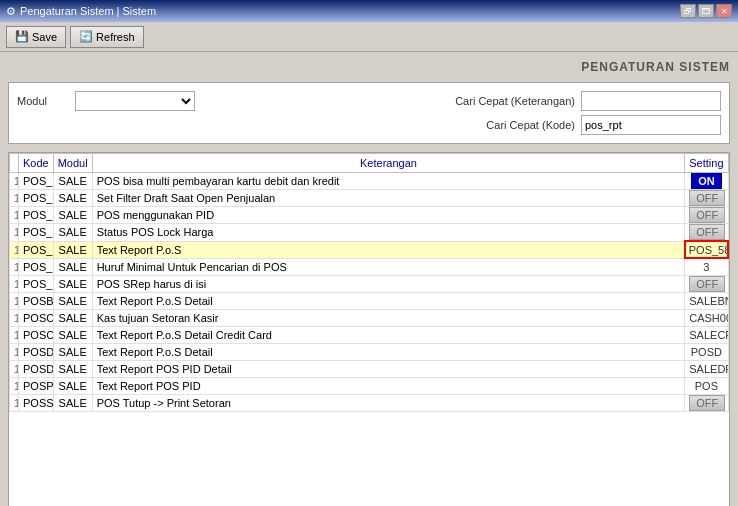 The height and width of the screenshot is (506, 738). I want to click on cell-num: 155, so click(14, 216).